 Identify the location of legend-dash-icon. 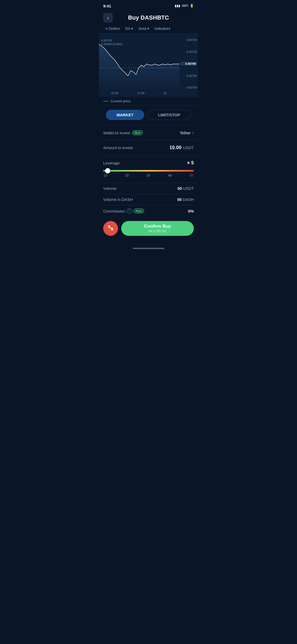
(106, 101).